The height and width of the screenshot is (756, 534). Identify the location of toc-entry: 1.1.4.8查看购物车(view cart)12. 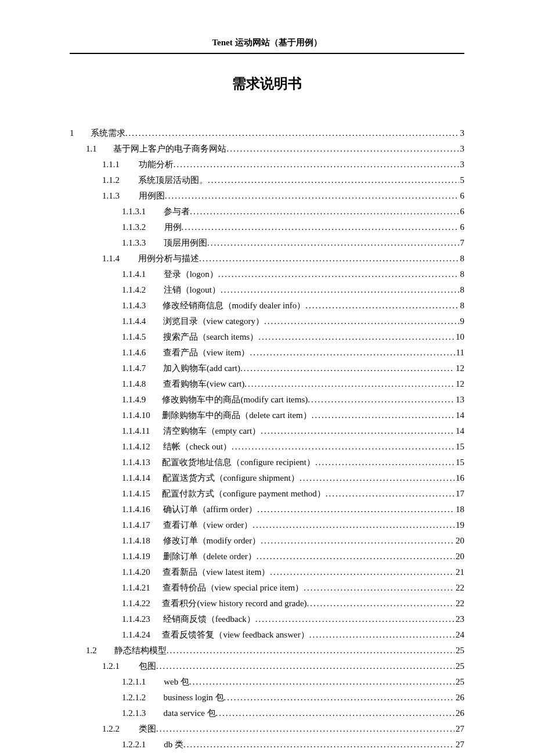
(267, 384).